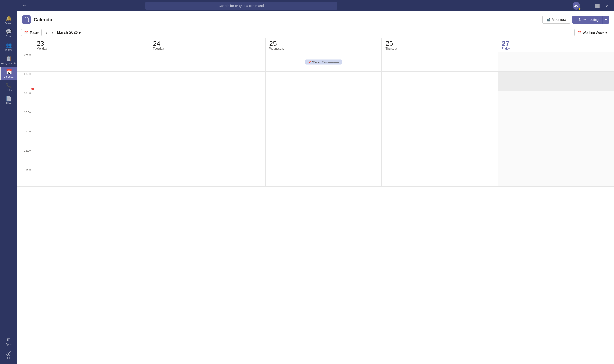  Describe the element at coordinates (31, 32) in the screenshot. I see `today-button: 📅 Today` at that location.